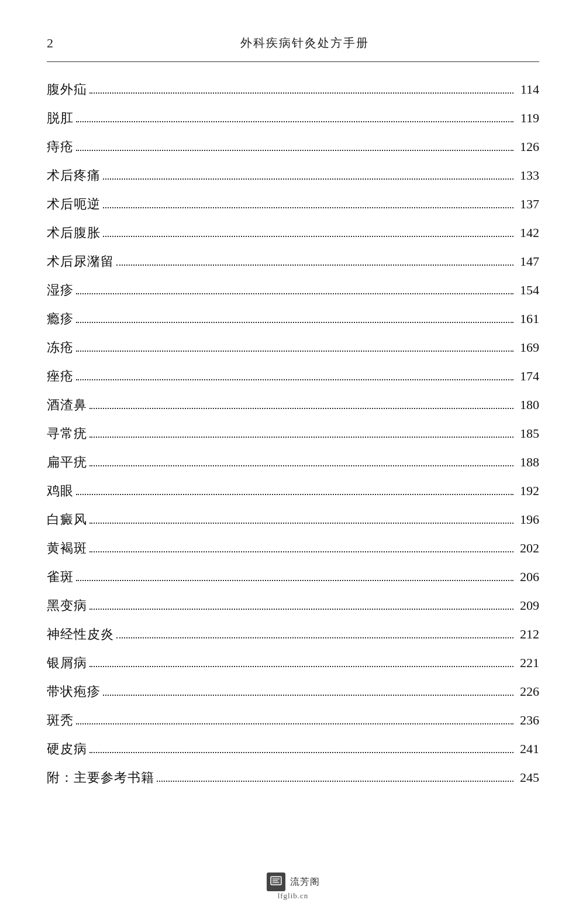 This screenshot has width=586, height=924. I want to click on toc-item: 术后疼痛133, so click(293, 176).